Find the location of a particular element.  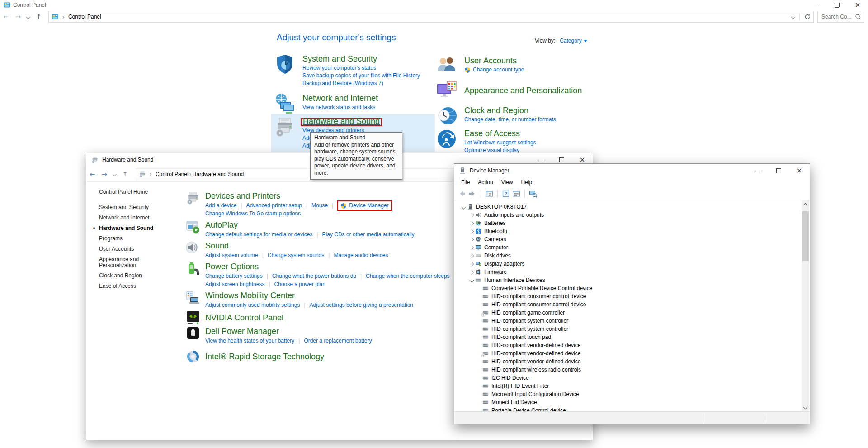

view-by-value: Category is located at coordinates (571, 41).